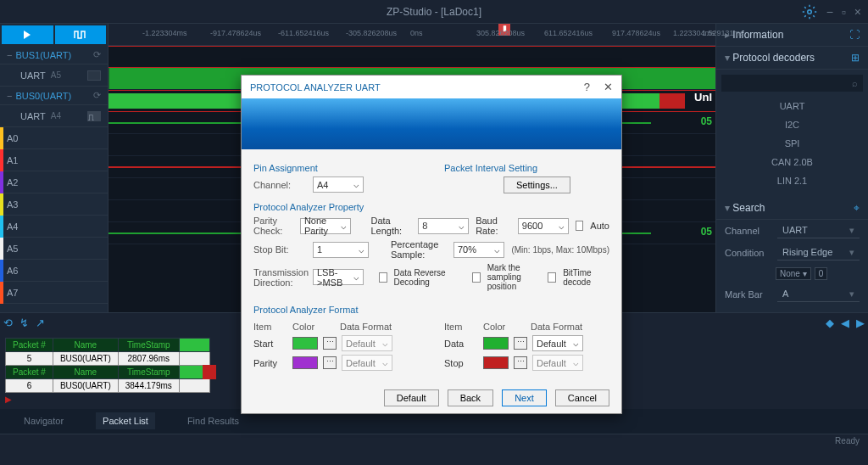 Image resolution: width=868 pixels, height=465 pixels. Describe the element at coordinates (54, 76) in the screenshot. I see `channel-item: UARTA5` at that location.